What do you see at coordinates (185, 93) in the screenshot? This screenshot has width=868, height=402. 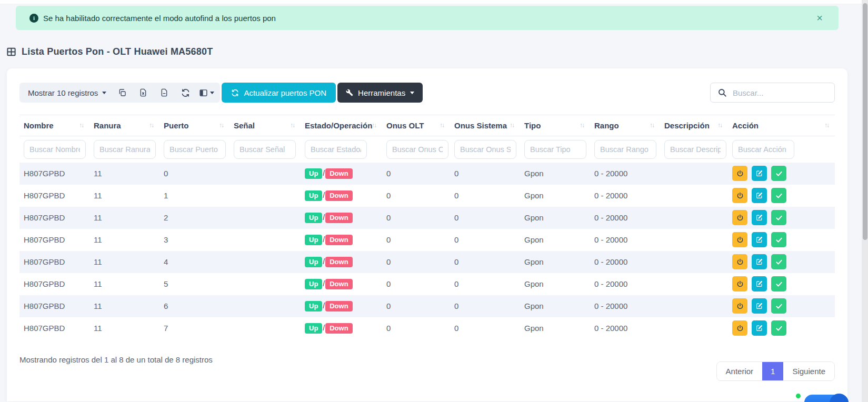 I see `reload-button` at bounding box center [185, 93].